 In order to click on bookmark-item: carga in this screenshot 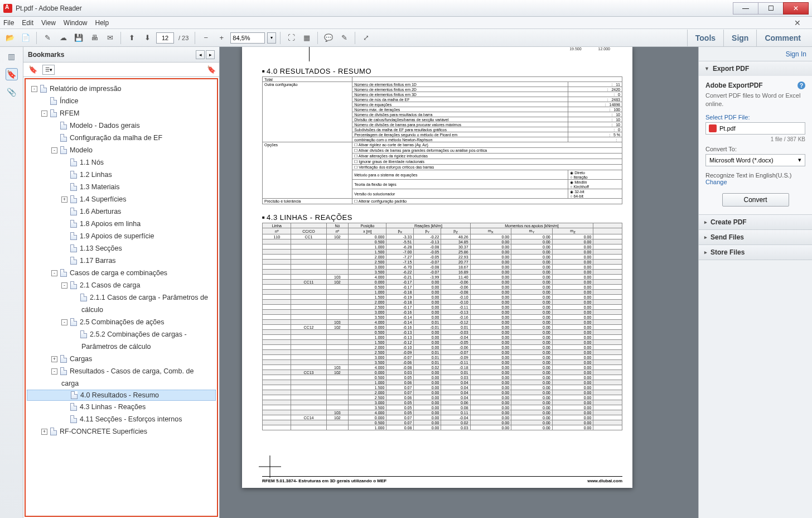, I will do `click(122, 383)`.